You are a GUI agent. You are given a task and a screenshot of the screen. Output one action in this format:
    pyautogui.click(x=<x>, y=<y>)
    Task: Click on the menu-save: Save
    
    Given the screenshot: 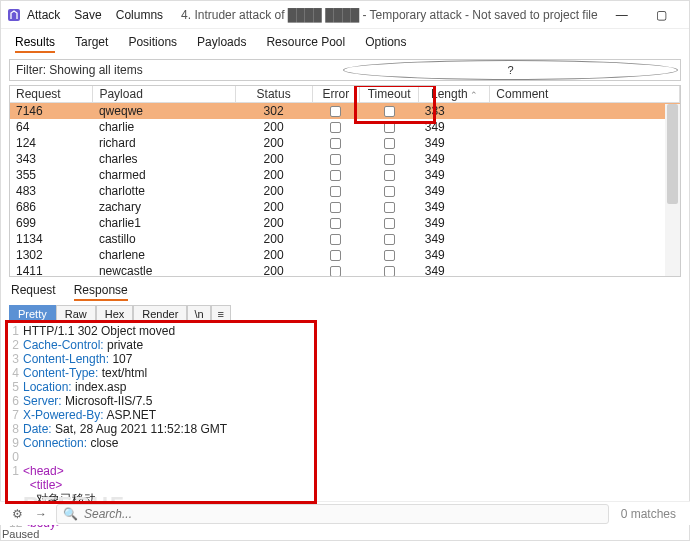 What is the action you would take?
    pyautogui.click(x=88, y=15)
    